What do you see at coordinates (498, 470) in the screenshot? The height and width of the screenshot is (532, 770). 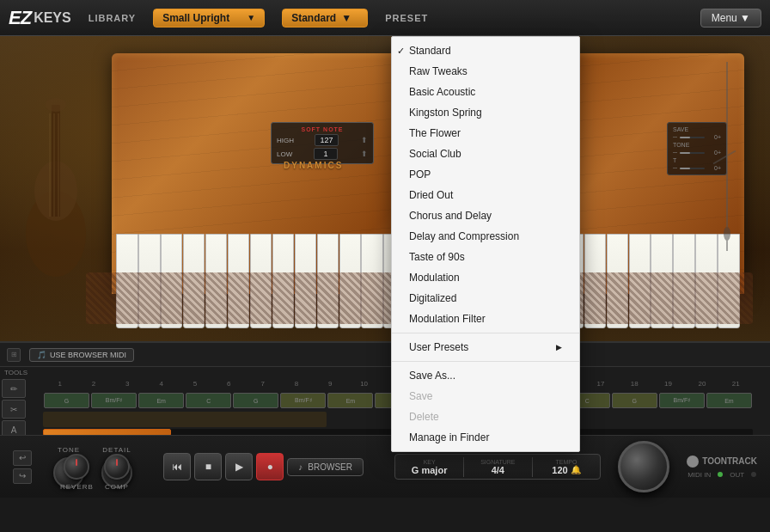 I see `signature-value: 4/4` at bounding box center [498, 470].